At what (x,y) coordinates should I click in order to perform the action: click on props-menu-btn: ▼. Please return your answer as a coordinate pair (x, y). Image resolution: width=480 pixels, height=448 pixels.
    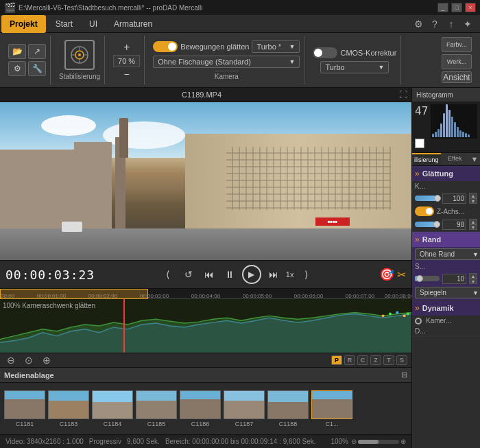
    Looking at the image, I should click on (475, 159).